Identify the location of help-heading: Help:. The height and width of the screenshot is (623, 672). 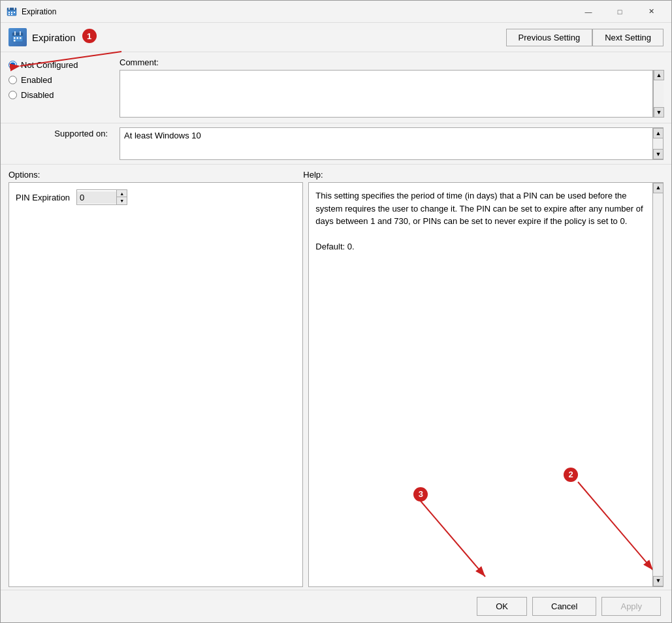
(483, 175).